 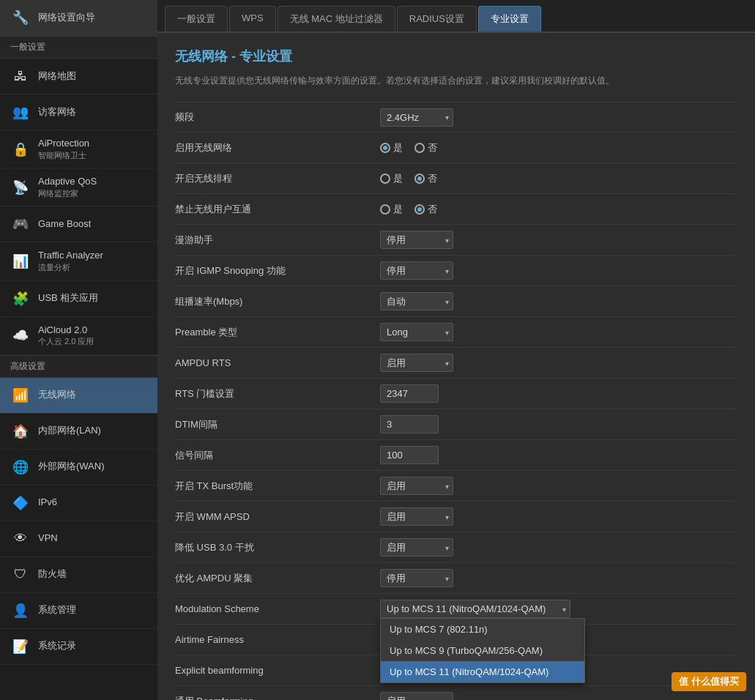 What do you see at coordinates (709, 682) in the screenshot?
I see `watermark: 值 什么值得买` at bounding box center [709, 682].